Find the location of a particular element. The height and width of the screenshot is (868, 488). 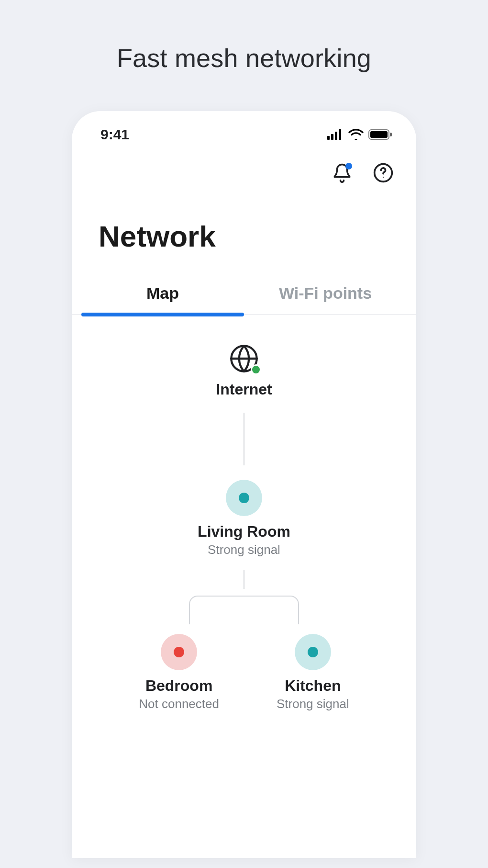

help-icon is located at coordinates (383, 174).